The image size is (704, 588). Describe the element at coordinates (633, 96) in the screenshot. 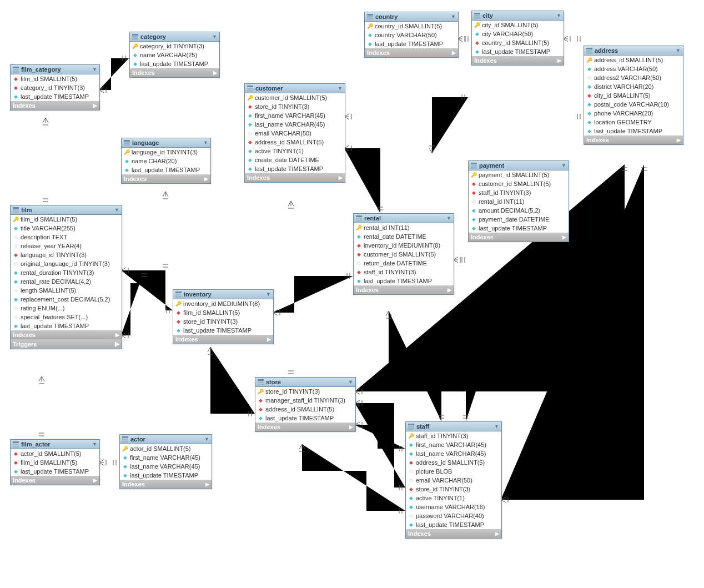

I see `table-address: address▼🔑address_id SMALLINT(5)◆address …` at that location.